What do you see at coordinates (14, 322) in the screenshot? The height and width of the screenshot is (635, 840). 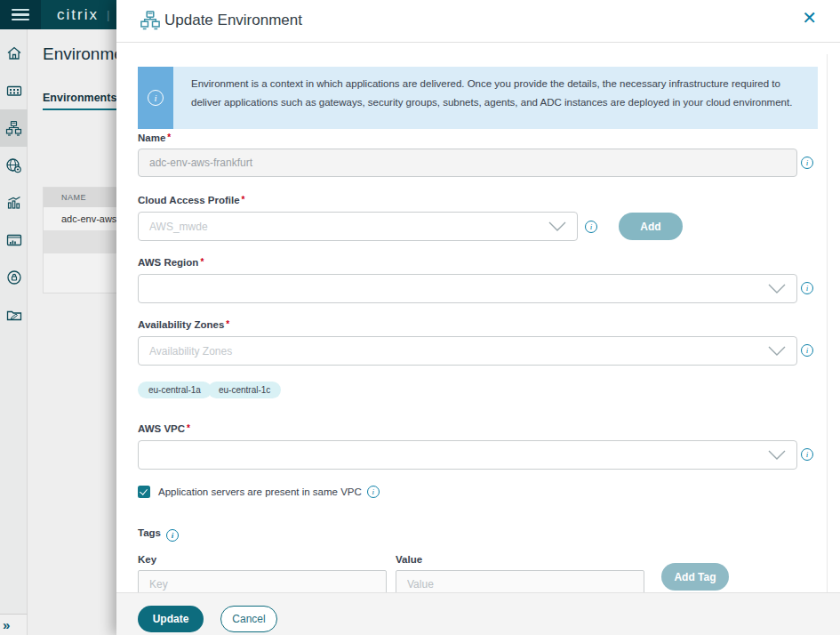 I see `icon-sidebar` at bounding box center [14, 322].